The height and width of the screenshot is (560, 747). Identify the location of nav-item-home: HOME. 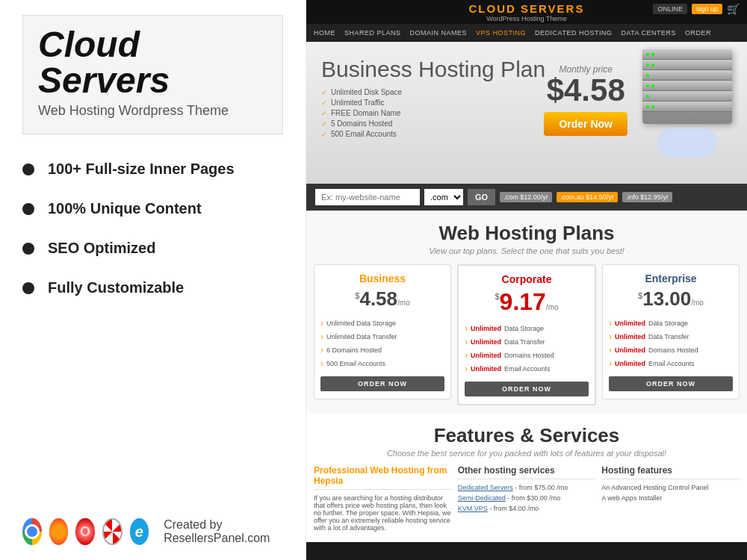
(324, 33).